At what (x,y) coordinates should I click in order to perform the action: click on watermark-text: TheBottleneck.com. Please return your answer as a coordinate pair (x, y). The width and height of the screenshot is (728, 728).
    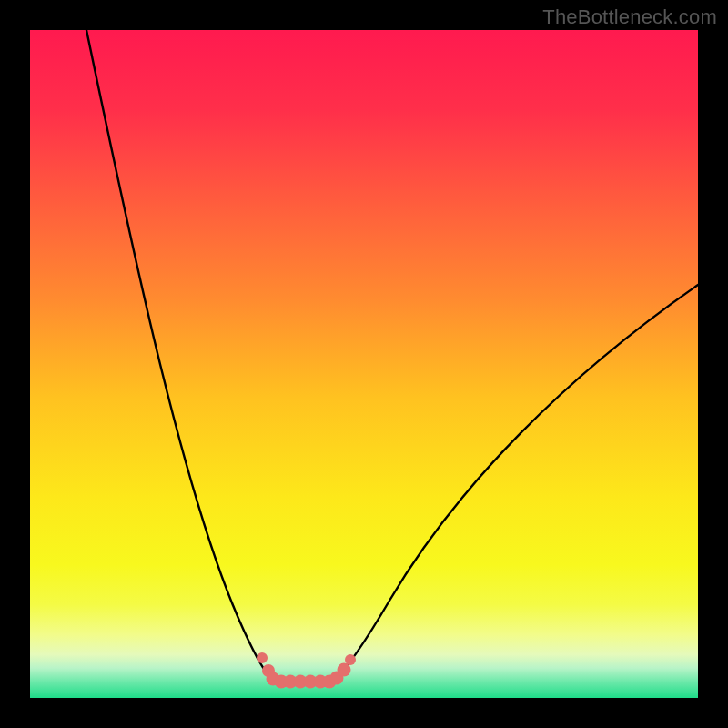
    Looking at the image, I should click on (630, 17).